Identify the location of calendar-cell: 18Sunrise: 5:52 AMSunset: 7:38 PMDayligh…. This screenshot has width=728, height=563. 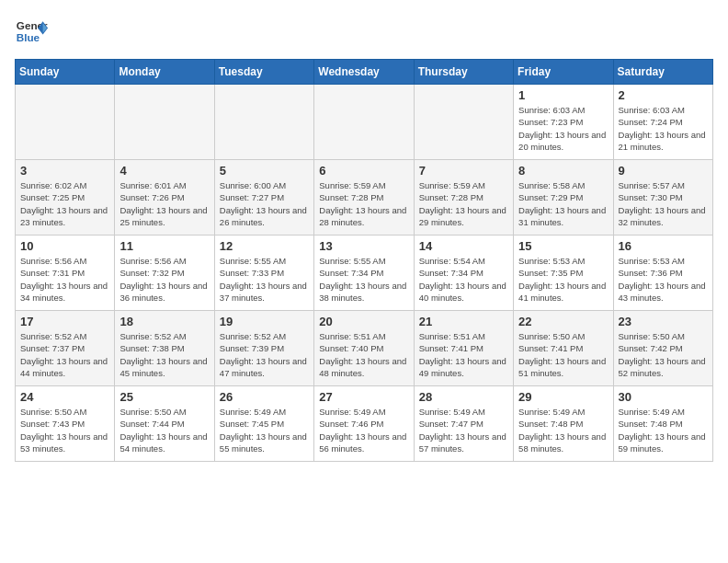
(165, 349).